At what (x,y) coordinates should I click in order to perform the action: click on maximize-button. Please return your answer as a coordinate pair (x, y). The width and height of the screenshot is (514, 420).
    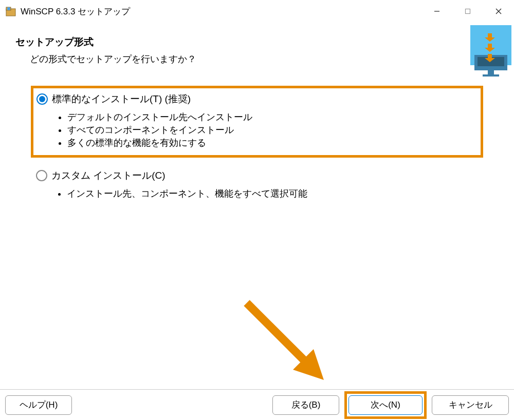
    Looking at the image, I should click on (468, 11).